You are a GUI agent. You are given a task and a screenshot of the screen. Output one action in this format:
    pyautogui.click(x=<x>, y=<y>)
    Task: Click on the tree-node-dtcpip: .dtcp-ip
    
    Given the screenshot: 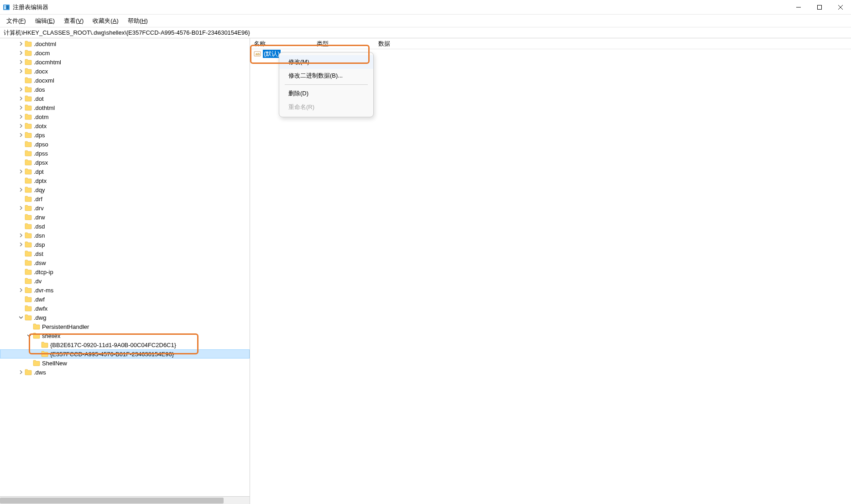 What is the action you would take?
    pyautogui.click(x=125, y=272)
    